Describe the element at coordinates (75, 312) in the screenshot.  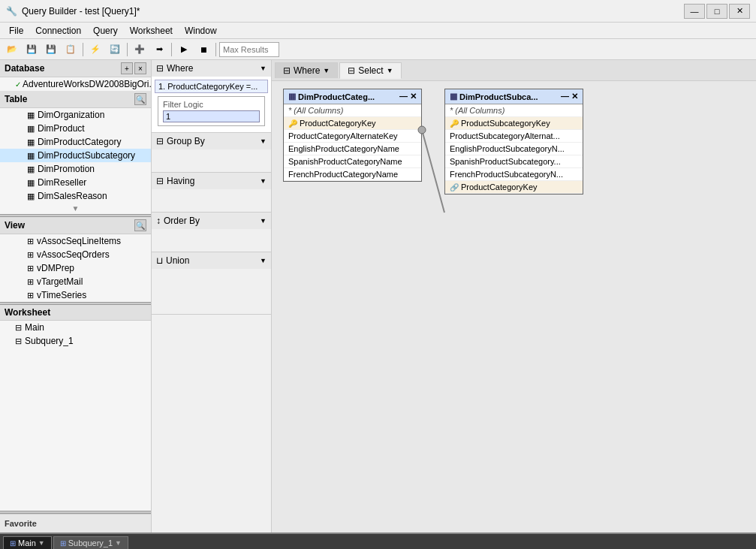
I see `worksheet-section-header: Worksheet` at that location.